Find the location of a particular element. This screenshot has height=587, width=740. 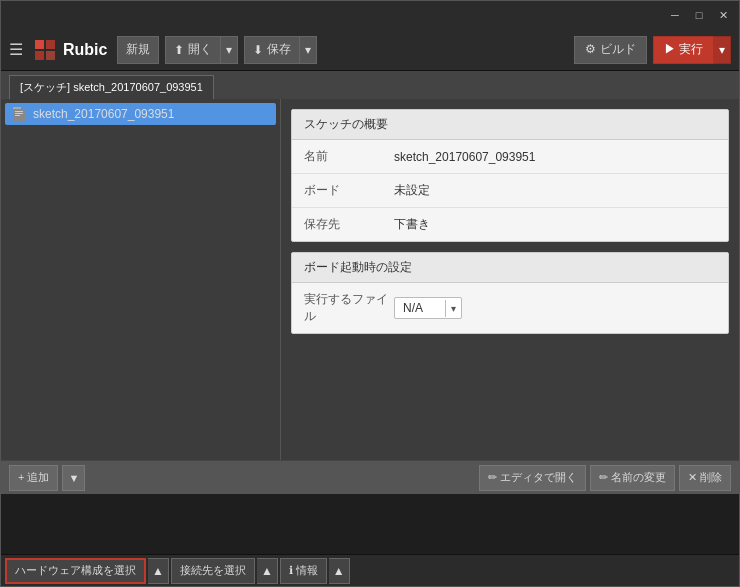

board-label: ボード is located at coordinates (349, 190).